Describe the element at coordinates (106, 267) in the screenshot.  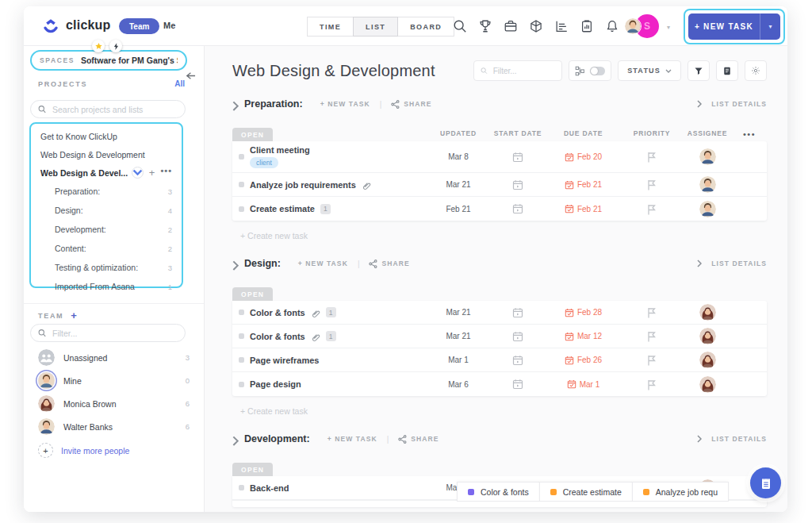
I see `sidebar-list-item: Testing & optimization:3` at that location.